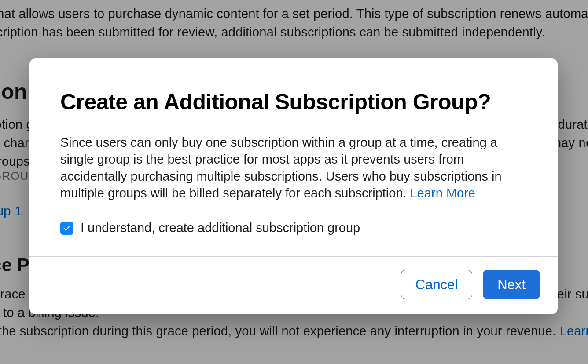  What do you see at coordinates (220, 228) in the screenshot?
I see `confirm-checkbox-label: I understand, create additional subscrip…` at bounding box center [220, 228].